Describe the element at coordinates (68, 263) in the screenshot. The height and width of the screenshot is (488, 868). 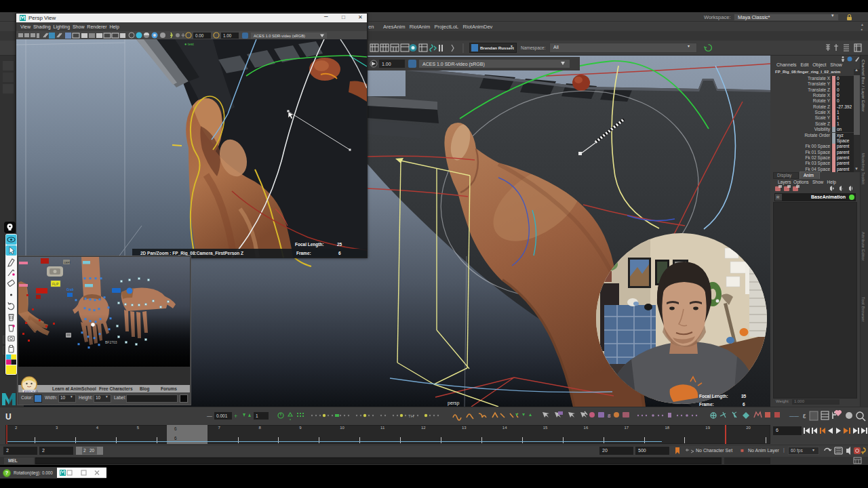
I see `svg-text: LEFT` at that location.